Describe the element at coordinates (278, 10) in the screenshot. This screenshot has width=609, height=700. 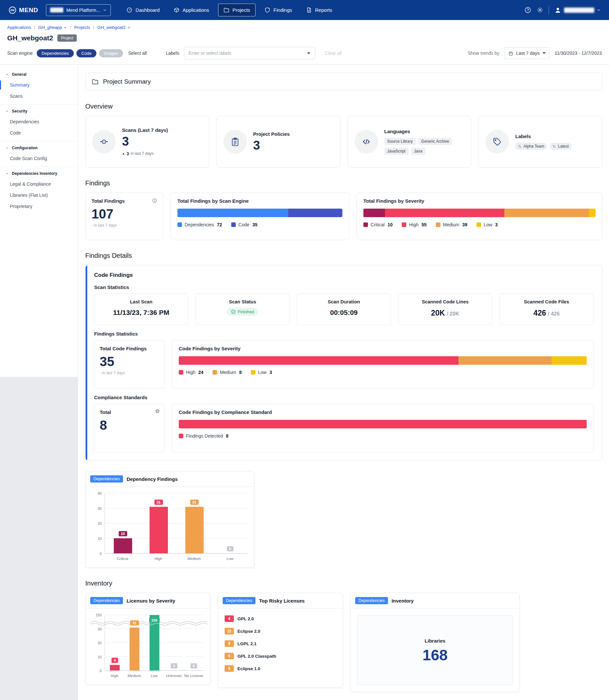
I see `nav-item-findings: Findings` at that location.